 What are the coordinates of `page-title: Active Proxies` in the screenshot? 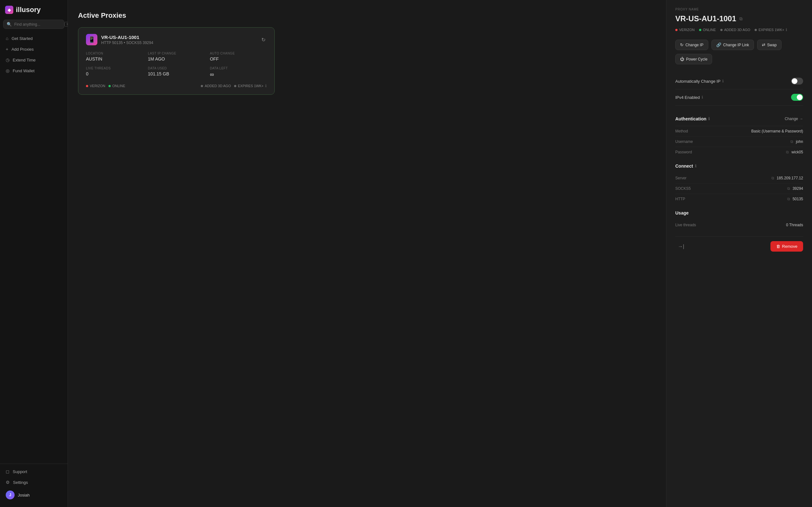 It's located at (367, 15).